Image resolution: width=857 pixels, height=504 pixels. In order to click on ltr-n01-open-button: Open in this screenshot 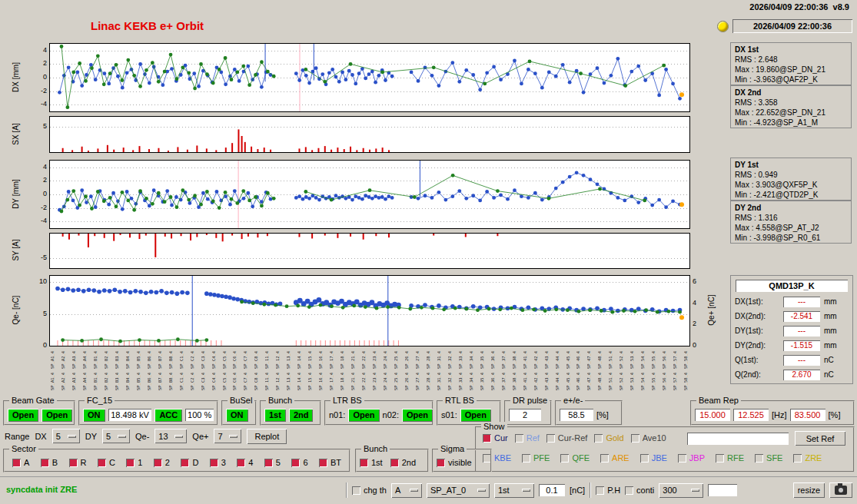, I will do `click(364, 415)`.